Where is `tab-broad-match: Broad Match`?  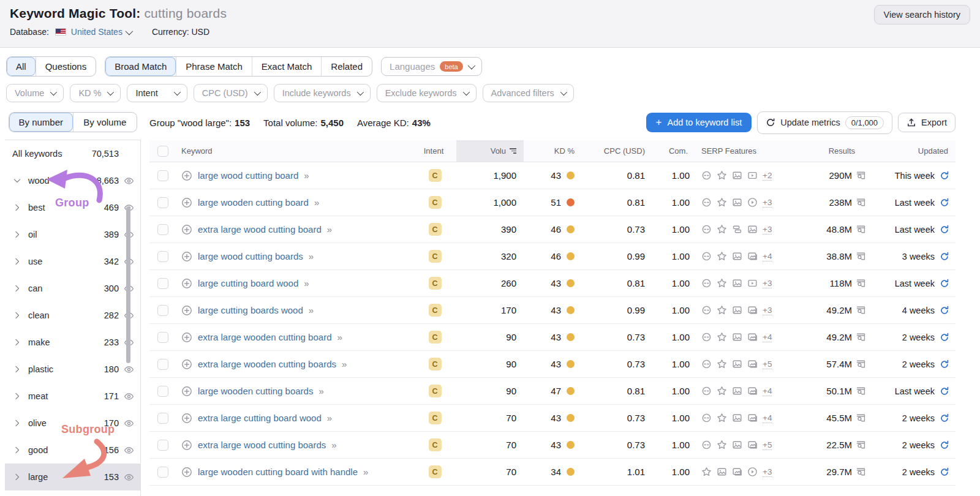
tab-broad-match: Broad Match is located at coordinates (141, 66).